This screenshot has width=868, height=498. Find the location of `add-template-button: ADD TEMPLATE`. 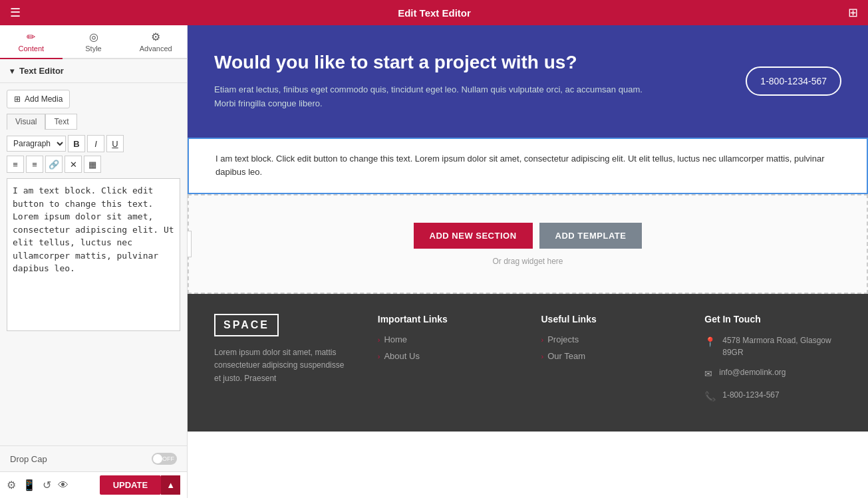

add-template-button: ADD TEMPLATE is located at coordinates (591, 235).